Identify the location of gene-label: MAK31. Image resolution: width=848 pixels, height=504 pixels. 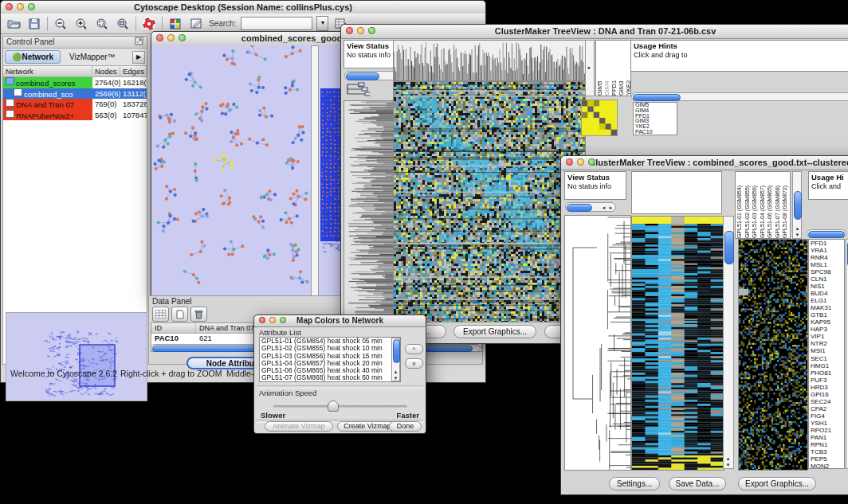
(826, 307).